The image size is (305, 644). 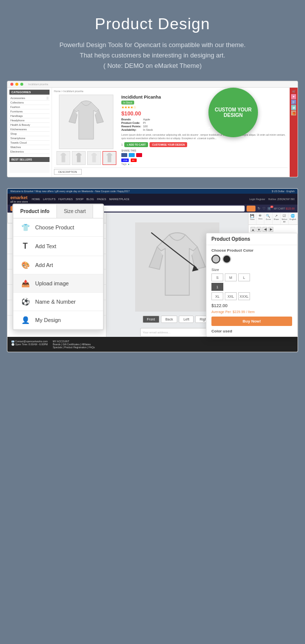 What do you see at coordinates (25, 320) in the screenshot?
I see `panel-user-icon: 👤` at bounding box center [25, 320].